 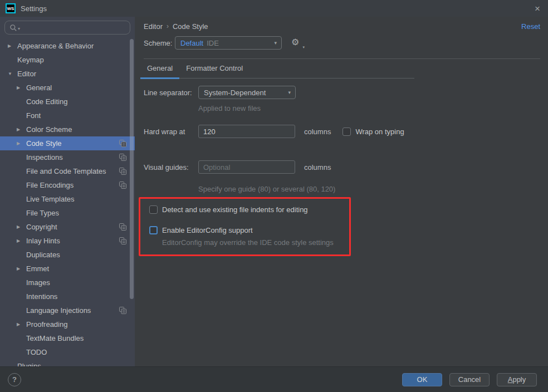 What do you see at coordinates (67, 46) in the screenshot?
I see `sidebar-item-appearance-behavior: ▶Appearance & Behavior` at bounding box center [67, 46].